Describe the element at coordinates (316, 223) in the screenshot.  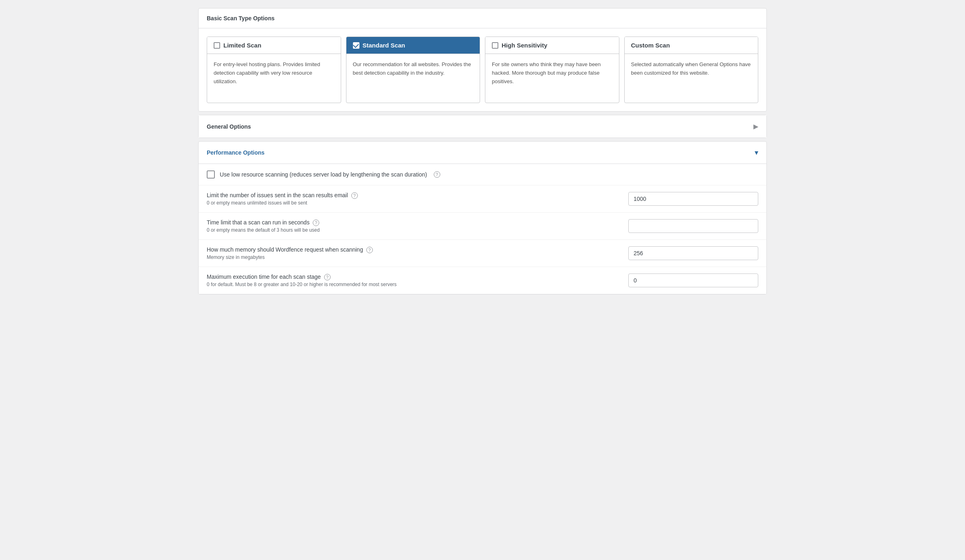
I see `time-limit-help-icon: ?` at that location.